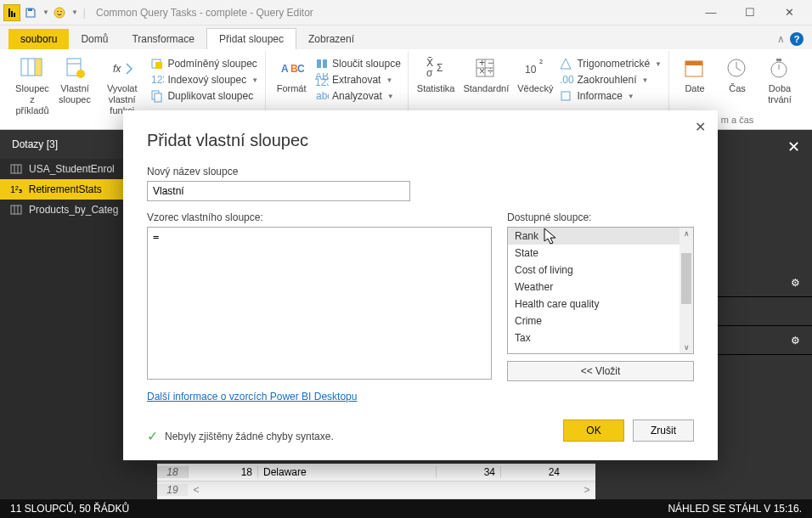 The image size is (812, 518). I want to click on scroll-down-icon: ∨, so click(686, 348).